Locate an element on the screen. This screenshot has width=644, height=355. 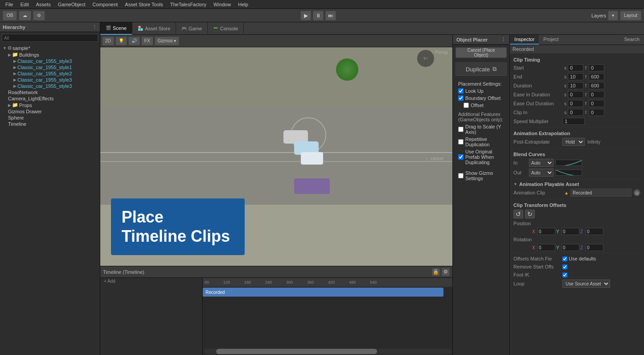
list-item: RoadNetwork is located at coordinates (50, 92).